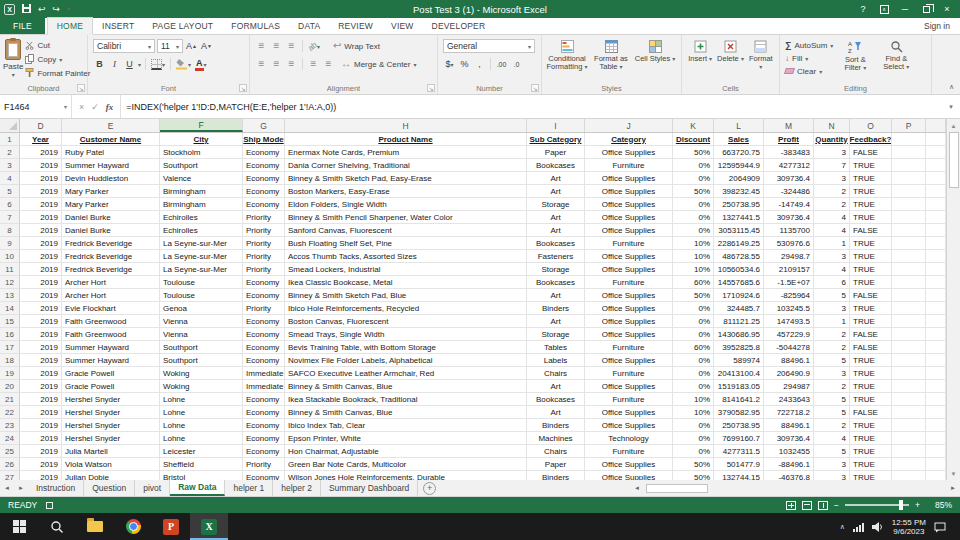 The image size is (960, 540). What do you see at coordinates (954, 474) in the screenshot?
I see `scroll-down-icon: ▼` at bounding box center [954, 474].